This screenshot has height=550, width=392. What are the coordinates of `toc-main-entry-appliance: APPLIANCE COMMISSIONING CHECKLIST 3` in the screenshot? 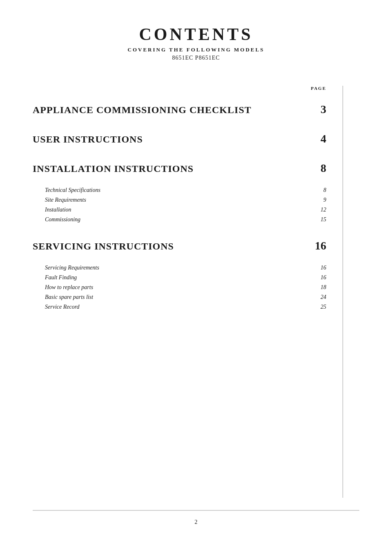 It's located at (180, 109).